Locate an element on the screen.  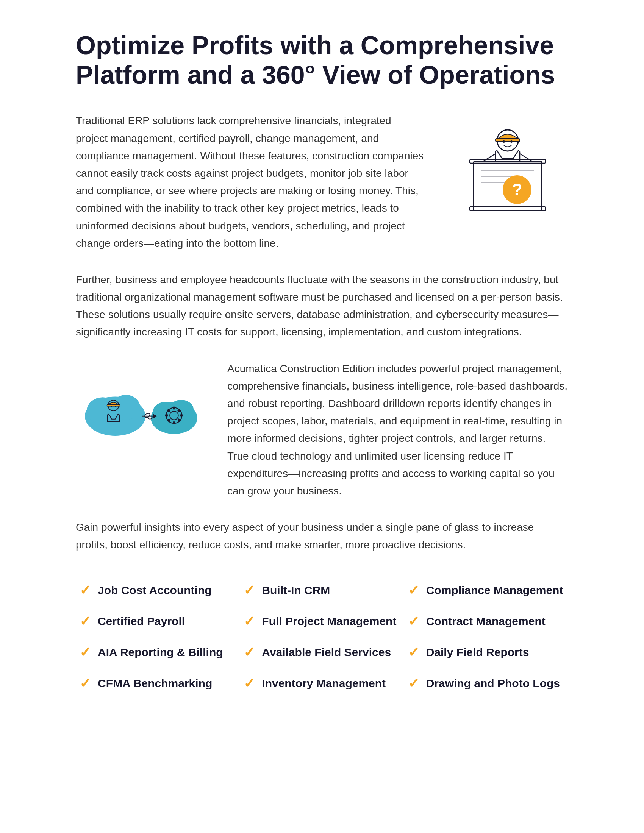
feature-certified-payroll: ✓ Certified Payroll is located at coordinates (158, 621).